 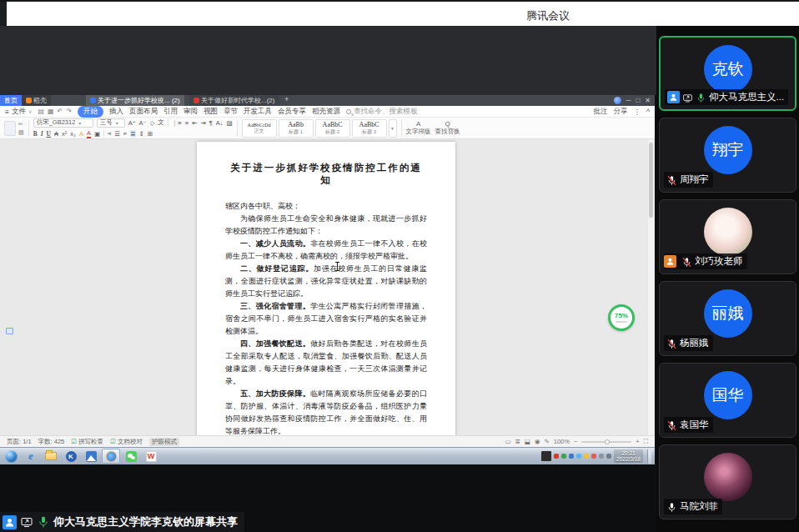 I want to click on shrink-font-icon: A⁻, so click(x=143, y=123).